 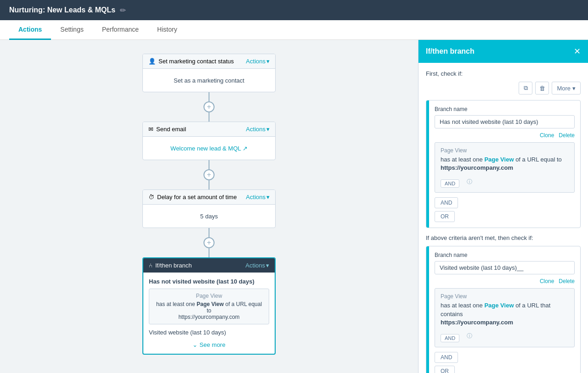 What do you see at coordinates (547, 135) in the screenshot?
I see `branch1-clone-btn: Clone` at bounding box center [547, 135].